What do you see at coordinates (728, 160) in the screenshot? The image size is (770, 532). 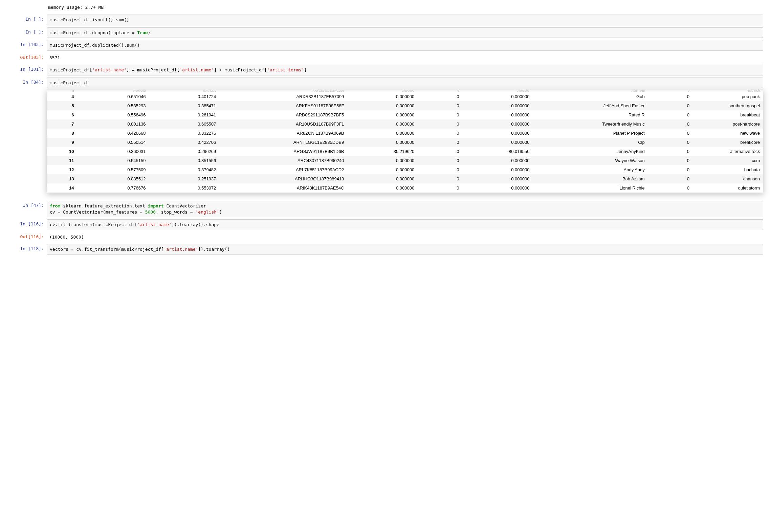 I see `cell: ccm` at bounding box center [728, 160].